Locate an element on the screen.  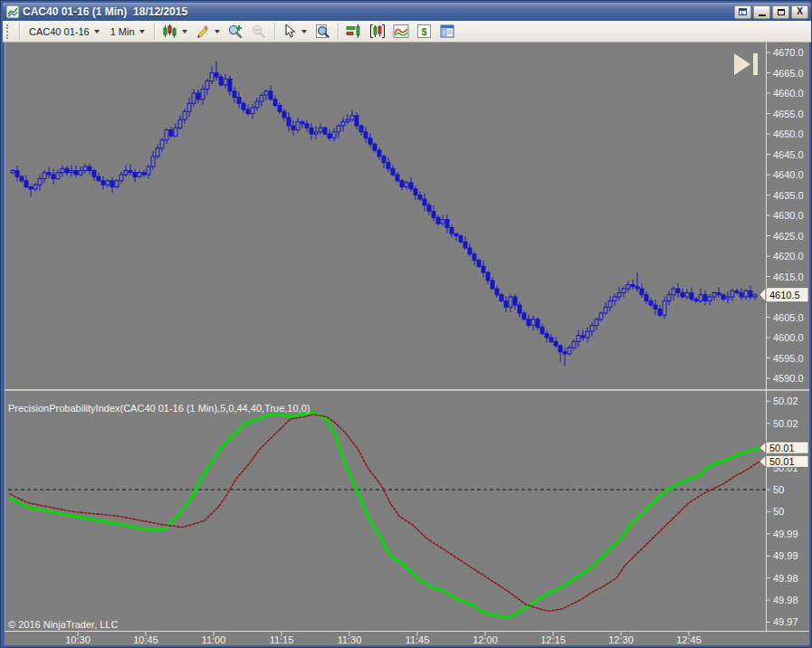
chart-toolbar: CAC40 01-16 1 Min is located at coordinates (407, 32).